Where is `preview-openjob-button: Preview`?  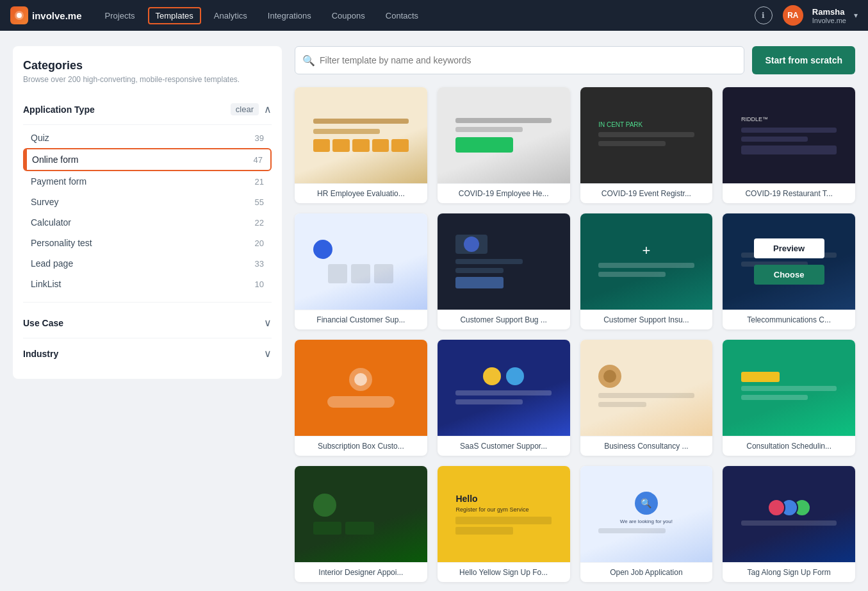
preview-openjob-button: Preview is located at coordinates (646, 501).